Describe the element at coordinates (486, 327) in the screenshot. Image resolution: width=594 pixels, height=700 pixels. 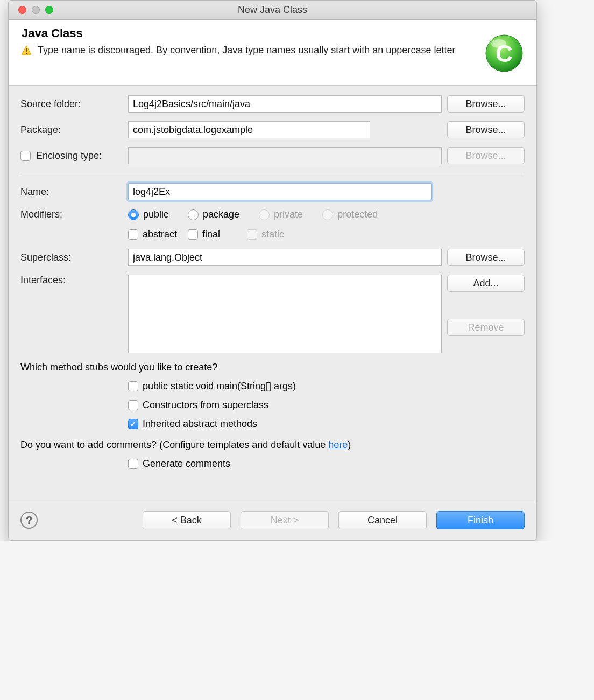
I see `remove-interface-button: Remove` at that location.